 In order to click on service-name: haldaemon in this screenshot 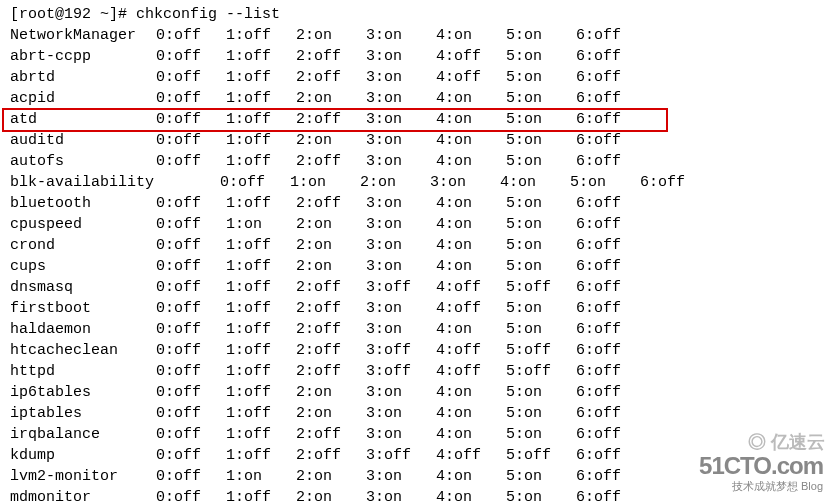, I will do `click(83, 330)`.